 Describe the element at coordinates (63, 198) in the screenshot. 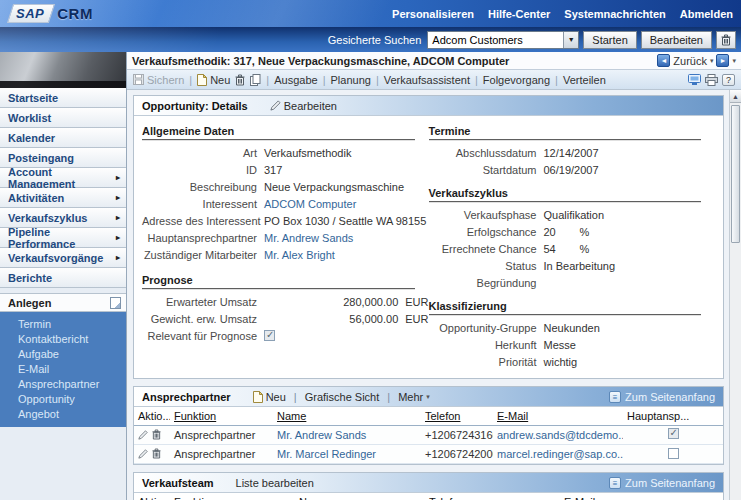

I see `sidebar-item-aktivitaeten: Aktivitäten▸` at that location.